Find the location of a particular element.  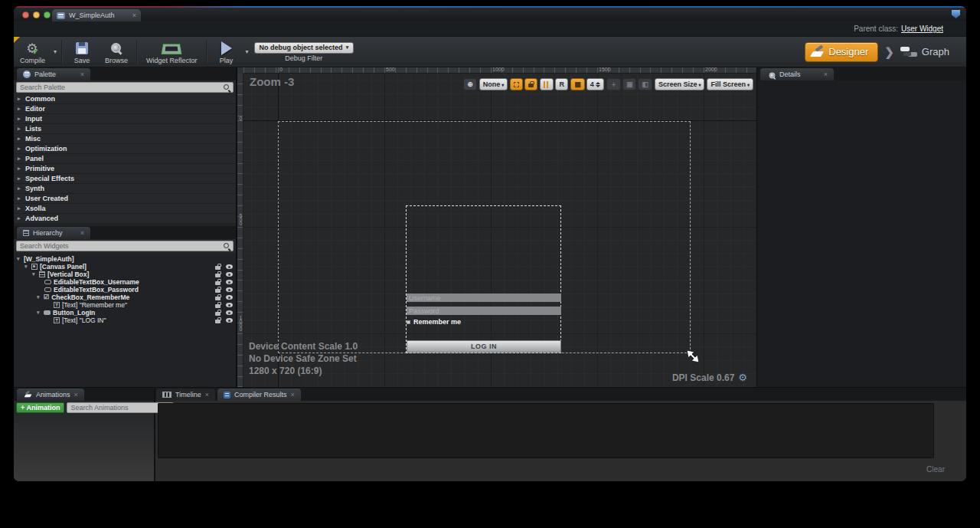

palette-search-input is located at coordinates (119, 87).